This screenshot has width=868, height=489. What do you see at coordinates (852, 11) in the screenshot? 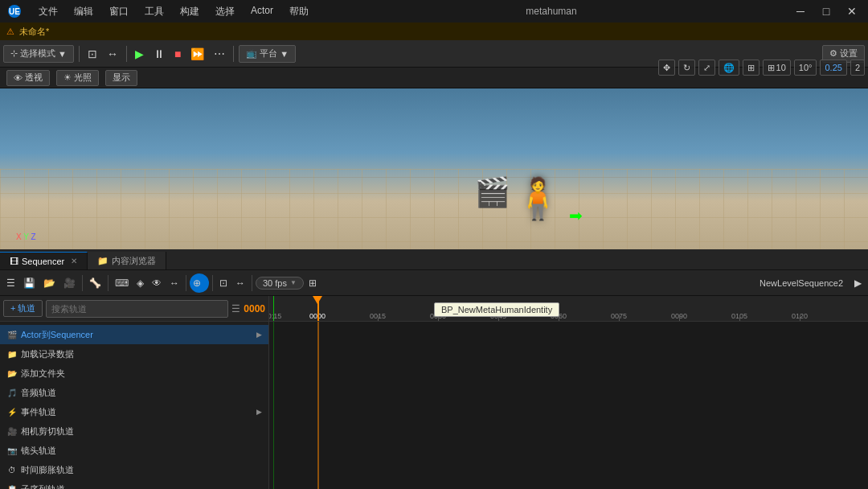
I see `close-button: ✕` at bounding box center [852, 11].